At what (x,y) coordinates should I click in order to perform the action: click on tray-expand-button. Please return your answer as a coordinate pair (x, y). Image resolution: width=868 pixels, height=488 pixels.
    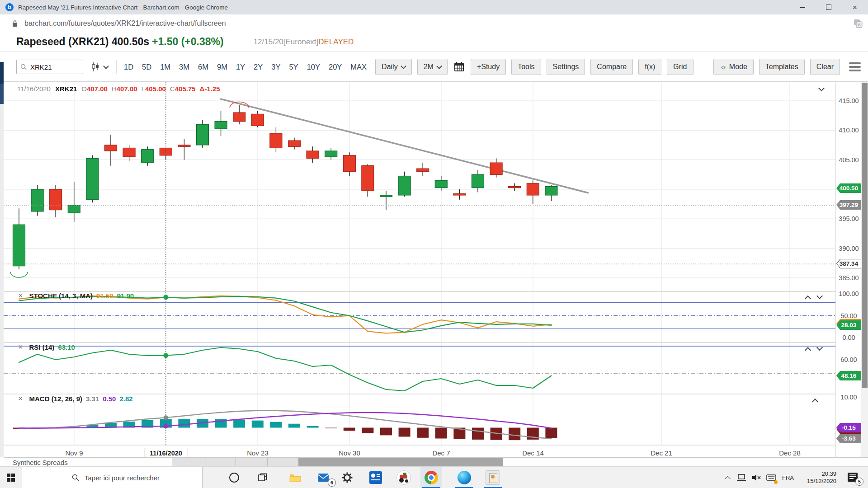
    Looking at the image, I should click on (727, 477).